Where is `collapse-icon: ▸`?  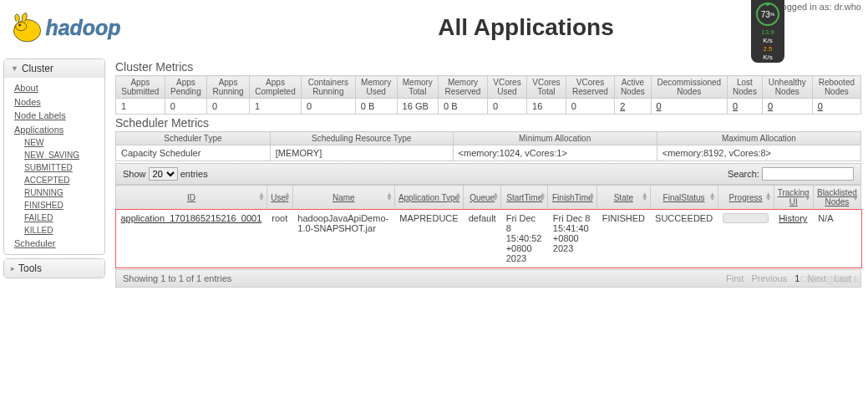
collapse-icon: ▸ is located at coordinates (13, 268).